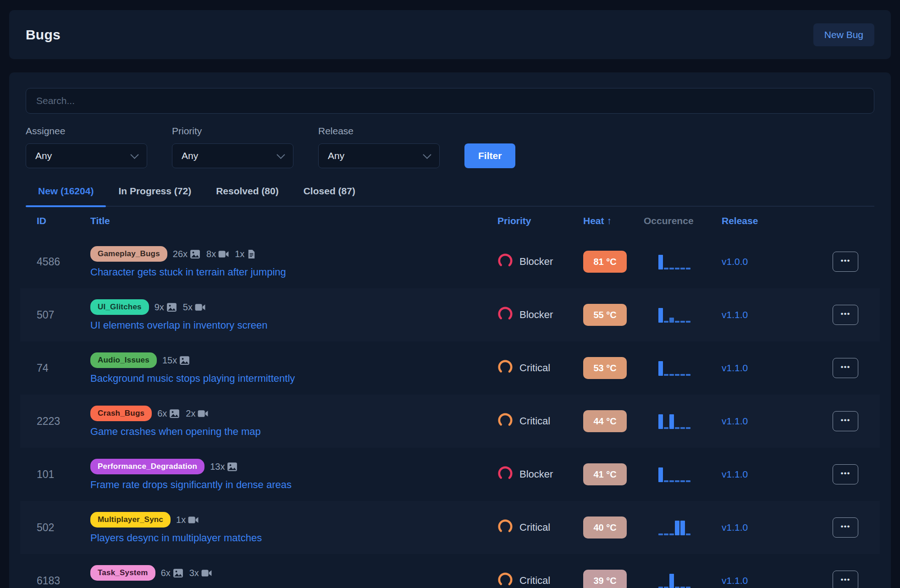 This screenshot has height=588, width=900. I want to click on attachment-count-label: 5x, so click(188, 307).